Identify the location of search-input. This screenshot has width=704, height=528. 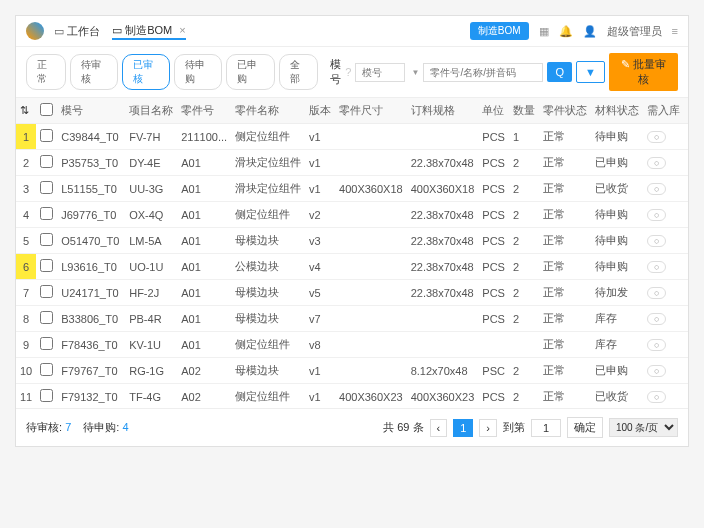
(483, 72).